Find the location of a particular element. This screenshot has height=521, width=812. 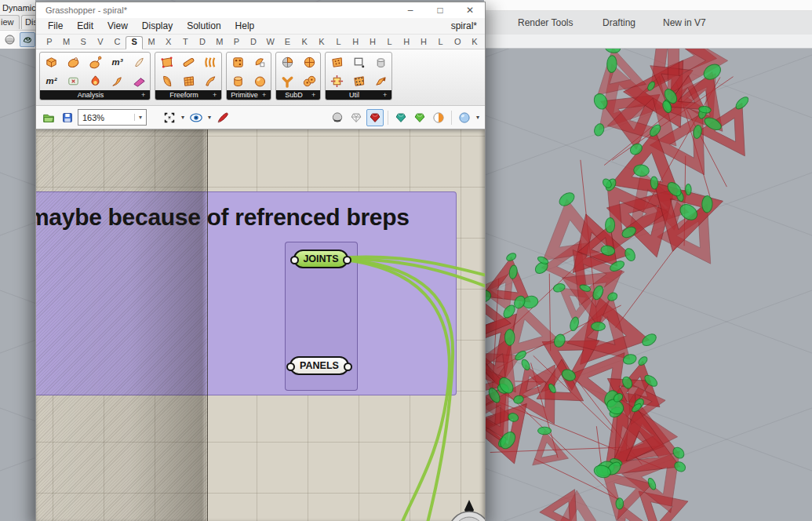

ribbon-tab-20: L is located at coordinates (390, 42).